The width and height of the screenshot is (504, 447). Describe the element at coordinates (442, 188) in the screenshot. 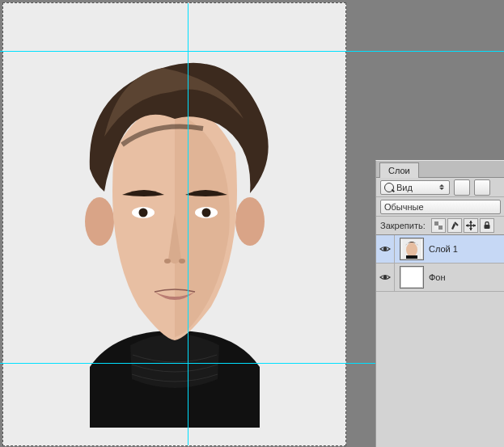

I see `chevron-updown-icon` at that location.